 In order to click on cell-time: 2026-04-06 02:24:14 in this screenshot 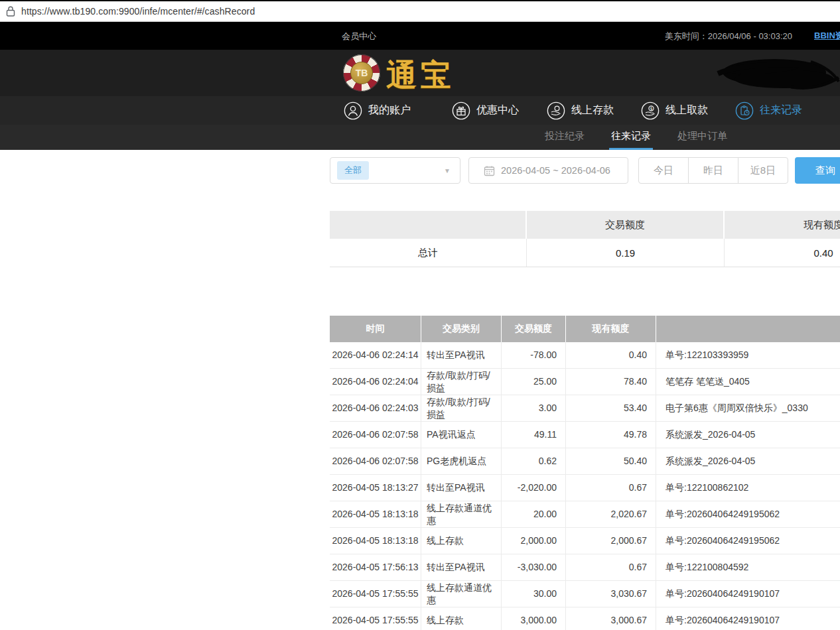, I will do `click(376, 355)`.